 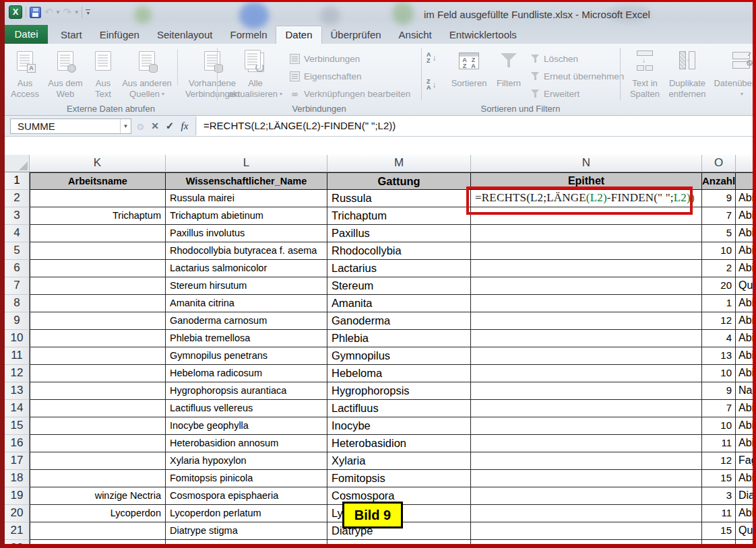 What do you see at coordinates (399, 479) in the screenshot?
I see `cell-gattung: Fomitopsis` at bounding box center [399, 479].